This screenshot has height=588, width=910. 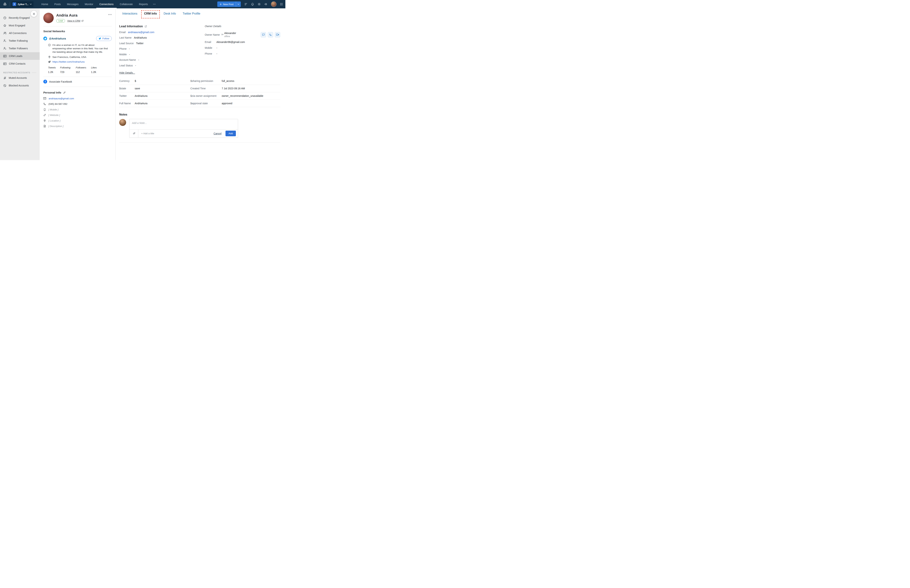 What do you see at coordinates (110, 18) in the screenshot?
I see `profile-more-button` at bounding box center [110, 18].